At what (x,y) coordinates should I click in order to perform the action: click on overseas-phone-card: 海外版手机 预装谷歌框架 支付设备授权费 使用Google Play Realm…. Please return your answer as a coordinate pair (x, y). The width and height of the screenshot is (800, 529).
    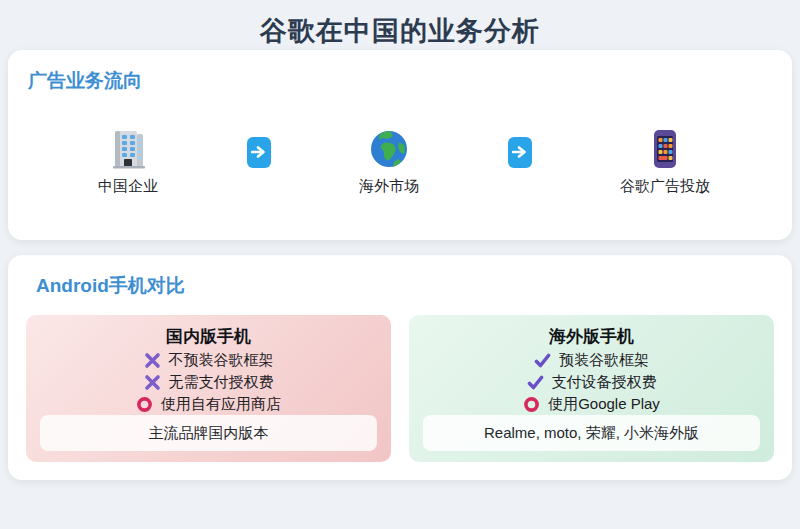
    Looking at the image, I should click on (592, 388).